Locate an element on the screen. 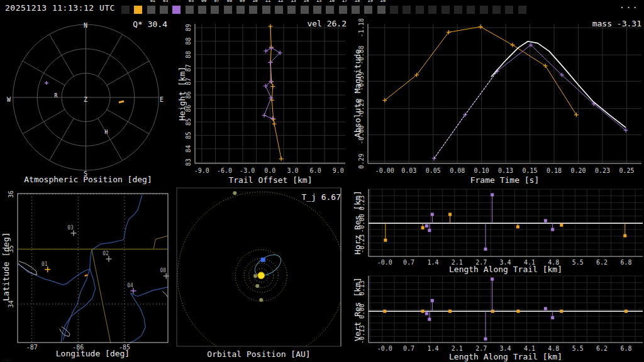  svg-text: 3.0 is located at coordinates (292, 171).